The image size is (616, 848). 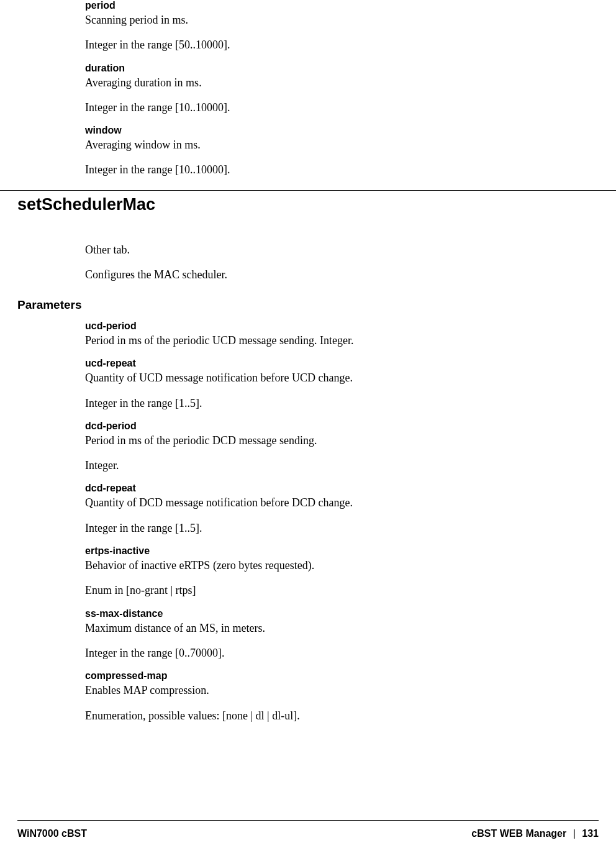 I want to click on param-name: period, so click(x=338, y=6).